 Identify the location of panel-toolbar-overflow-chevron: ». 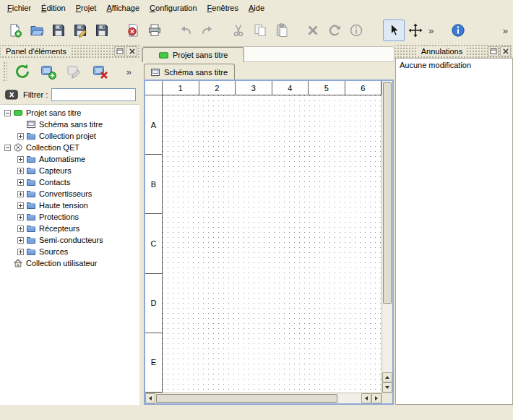
(129, 72).